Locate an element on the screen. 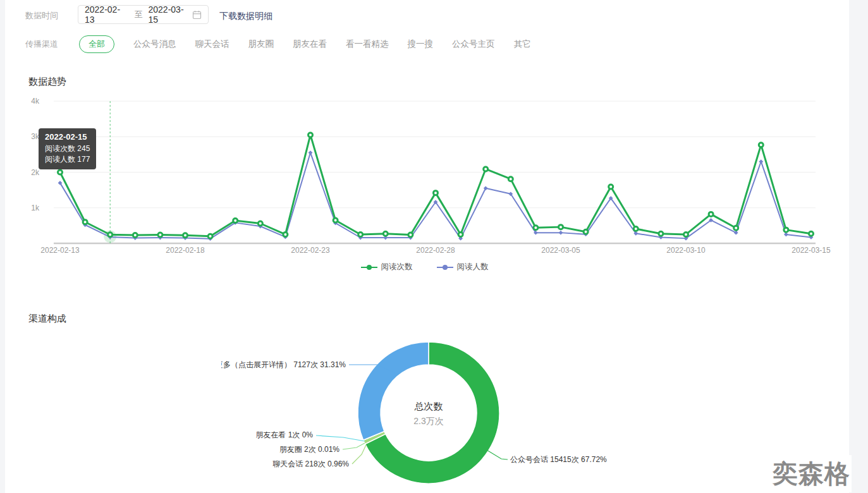  channel-tabs-label: 传播渠道 is located at coordinates (42, 44).